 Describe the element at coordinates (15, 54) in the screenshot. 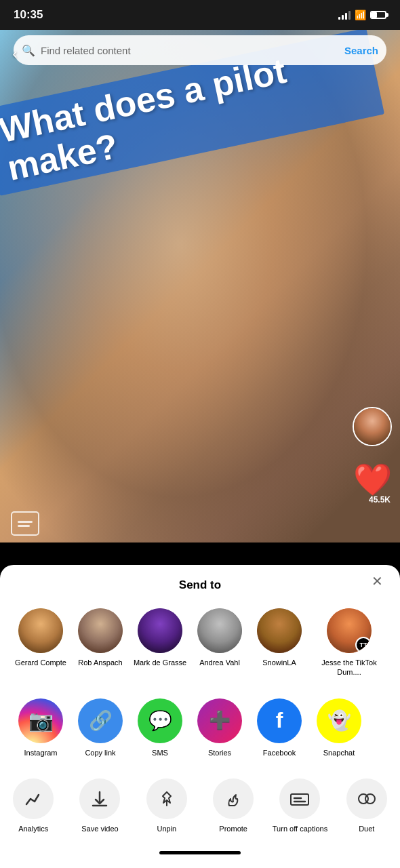

I see `back-button: ‹` at that location.